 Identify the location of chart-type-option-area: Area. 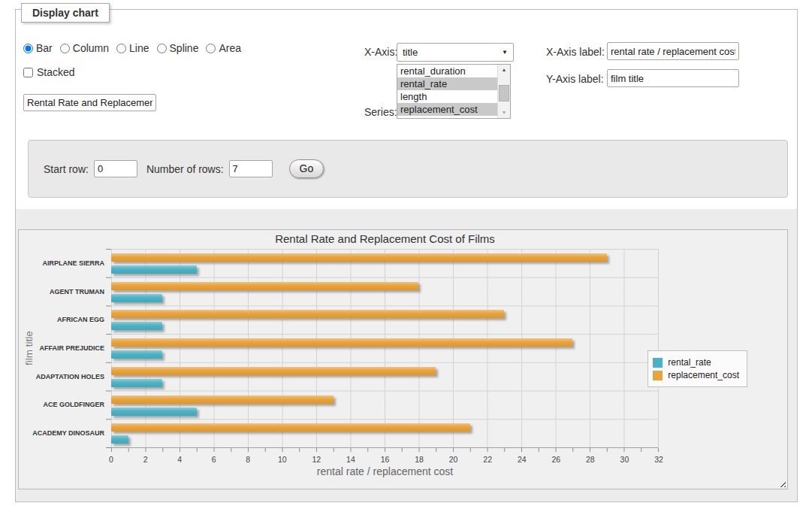
(224, 48).